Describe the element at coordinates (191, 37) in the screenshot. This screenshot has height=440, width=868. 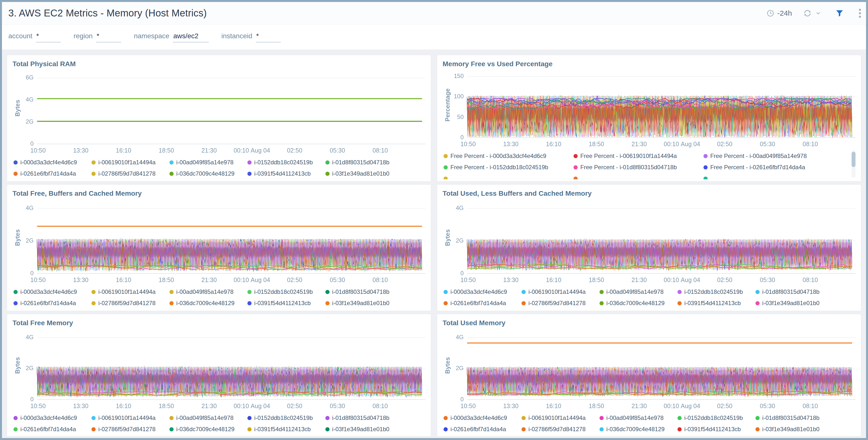
I see `filter-namespace-input: aws/ec2` at that location.